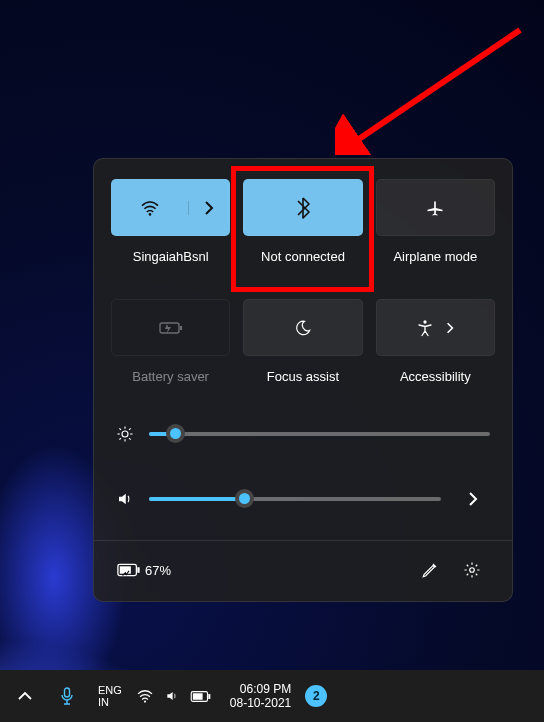 This screenshot has width=544, height=722. Describe the element at coordinates (316, 696) in the screenshot. I see `notification-badge: 2` at that location.